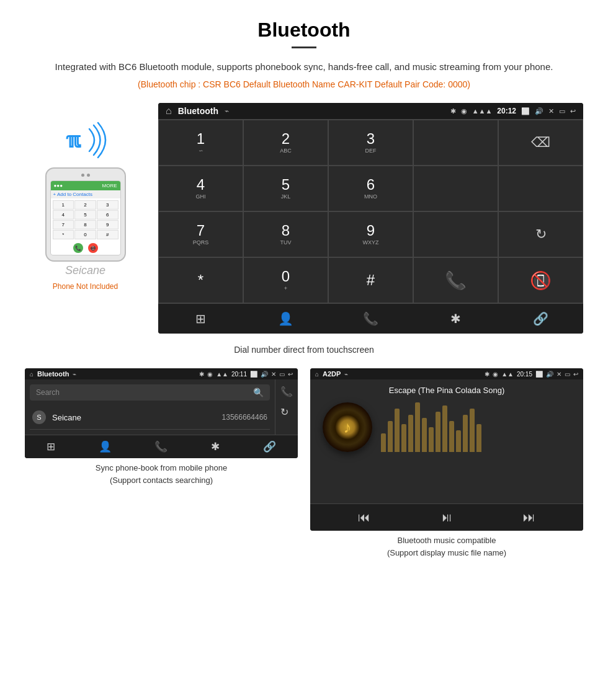 The height and width of the screenshot is (700, 608). What do you see at coordinates (455, 319) in the screenshot?
I see `bluetooth-bt-icon: ✱` at bounding box center [455, 319].